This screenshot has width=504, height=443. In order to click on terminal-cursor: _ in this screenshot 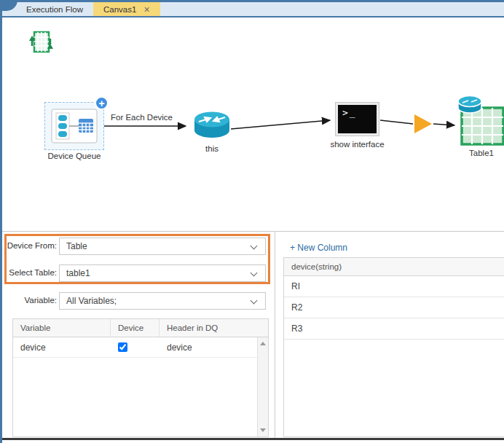, I will do `click(353, 112)`.